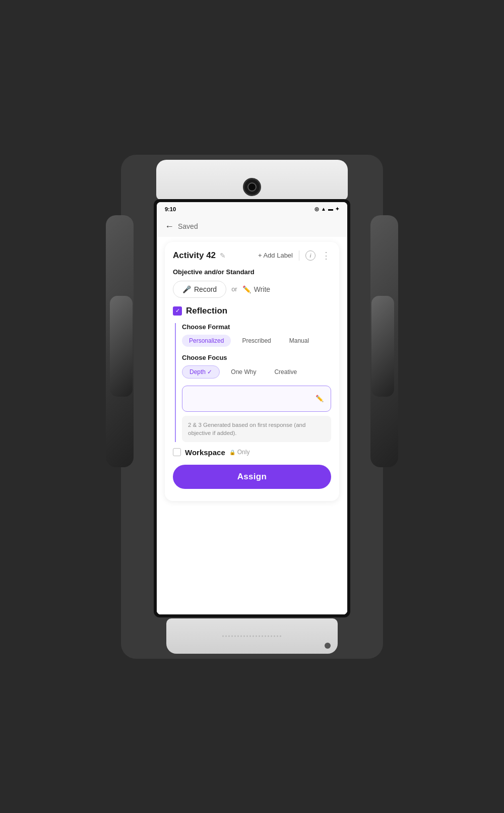 This screenshot has width=504, height=813. I want to click on saved-indicator: Saved, so click(188, 226).